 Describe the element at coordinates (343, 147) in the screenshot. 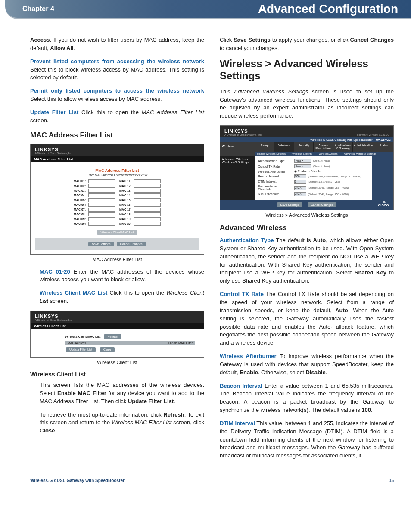

I see `nav-tab: Applications & Gaming` at that location.